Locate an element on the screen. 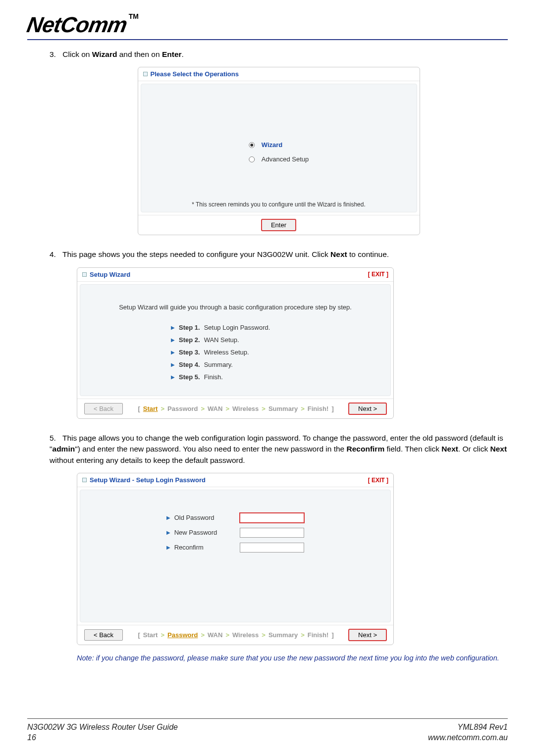 The image size is (535, 756). wizard-step-1: ▶Step 1.Setup Login Password. is located at coordinates (235, 328).